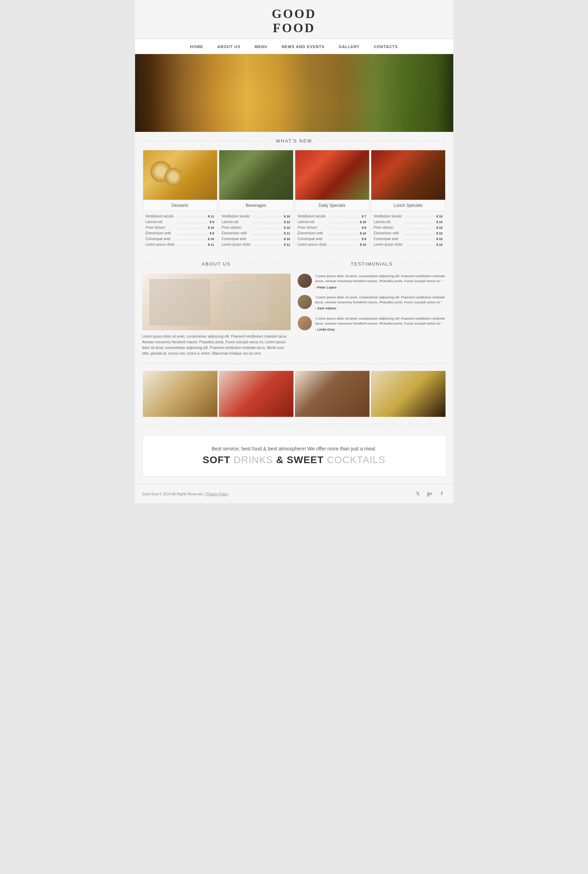 Image resolution: width=588 pixels, height=874 pixels. Describe the element at coordinates (381, 324) in the screenshot. I see `testimonial-content-3: "Lorem ipsum dolor sit amet, consectetue…` at that location.